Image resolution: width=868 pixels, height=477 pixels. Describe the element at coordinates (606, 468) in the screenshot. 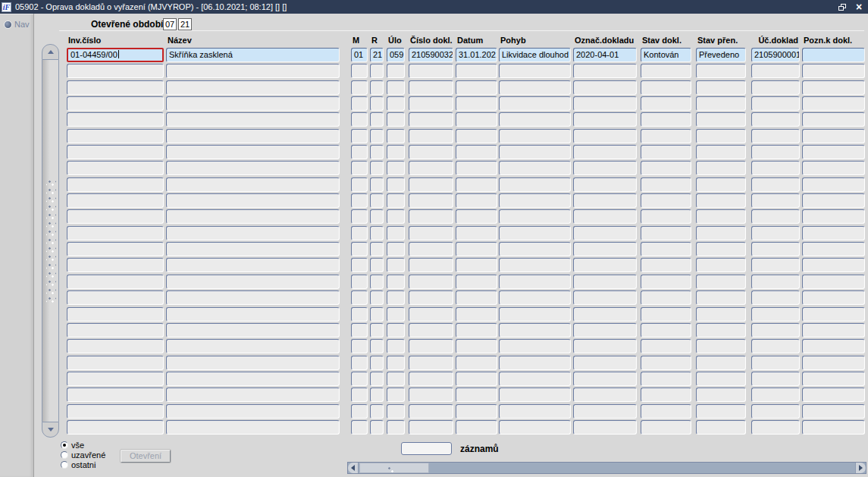

I see `horizontal-scrollbar` at that location.